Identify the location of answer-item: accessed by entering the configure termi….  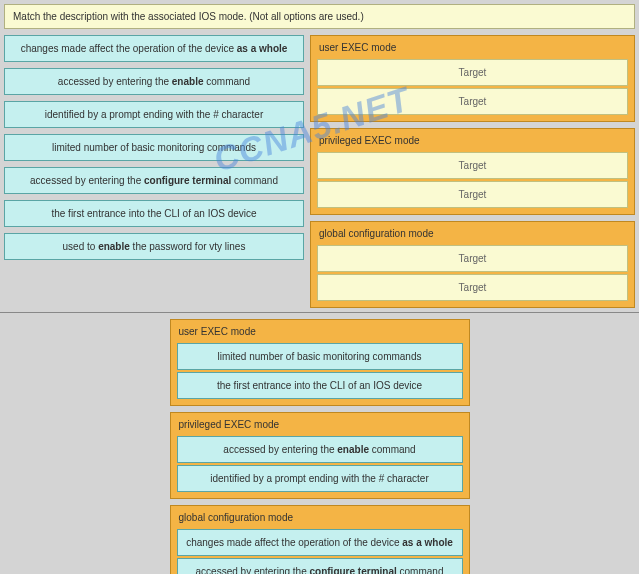
(320, 566).